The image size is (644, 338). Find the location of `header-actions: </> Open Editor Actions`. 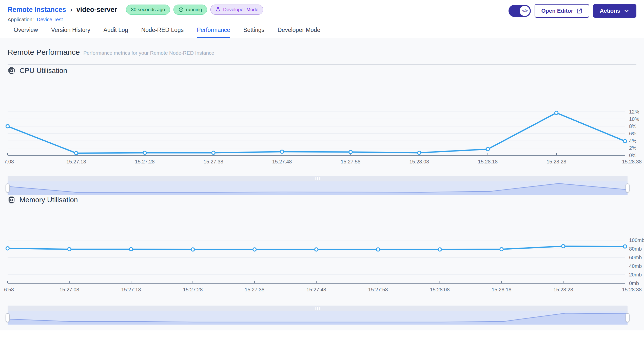

header-actions: </> Open Editor Actions is located at coordinates (572, 11).